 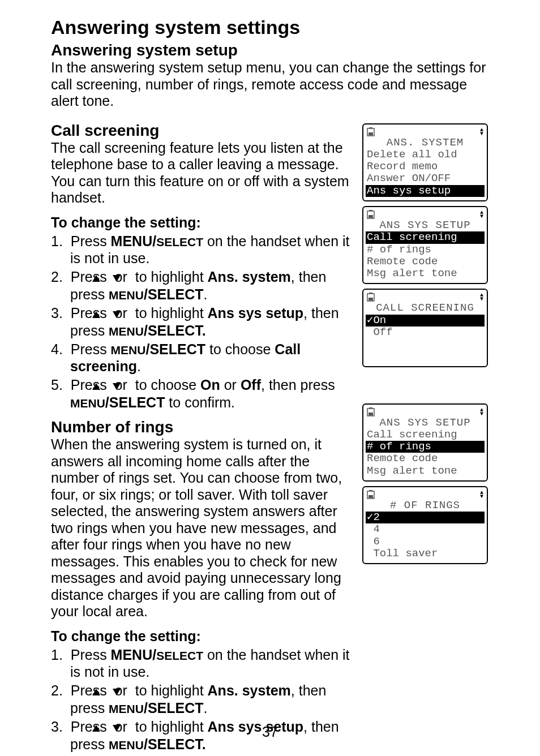 What do you see at coordinates (203, 130) in the screenshot?
I see `call-screening-heading: Call screening` at bounding box center [203, 130].